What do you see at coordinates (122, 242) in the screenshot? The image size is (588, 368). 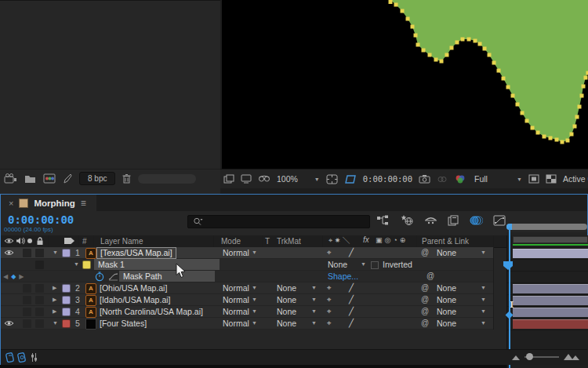 I see `column-layer-name: Layer Name` at bounding box center [122, 242].